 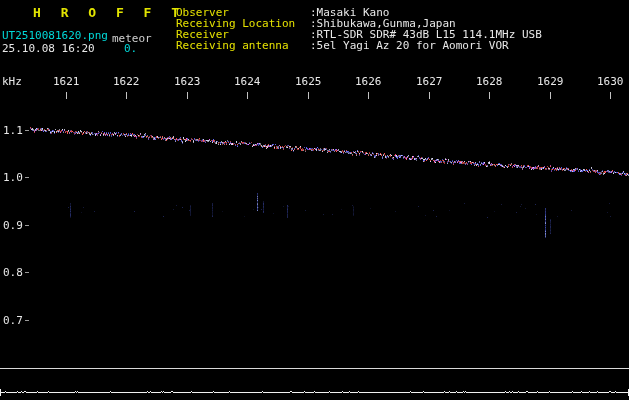 What do you see at coordinates (550, 82) in the screenshot?
I see `time-tick-label: 1629` at bounding box center [550, 82].